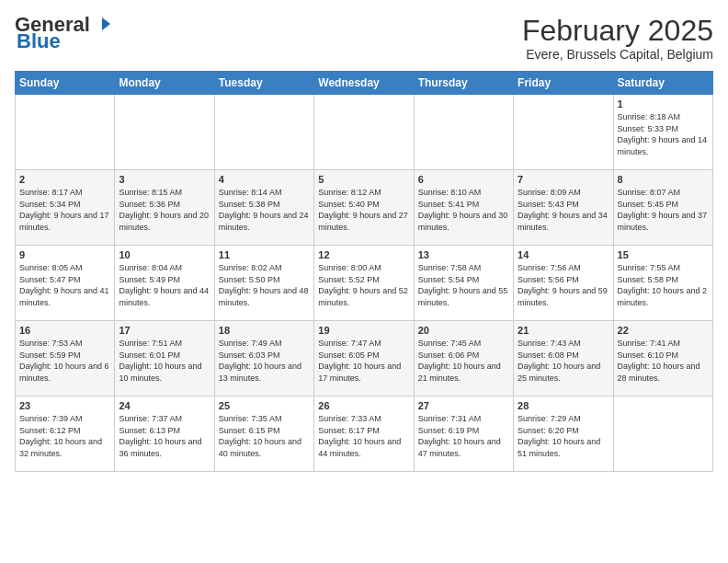  Describe the element at coordinates (364, 434) in the screenshot. I see `day-cell: 26Sunrise: 7:33 AM Sunset: 6:17 PM Dayli…` at that location.